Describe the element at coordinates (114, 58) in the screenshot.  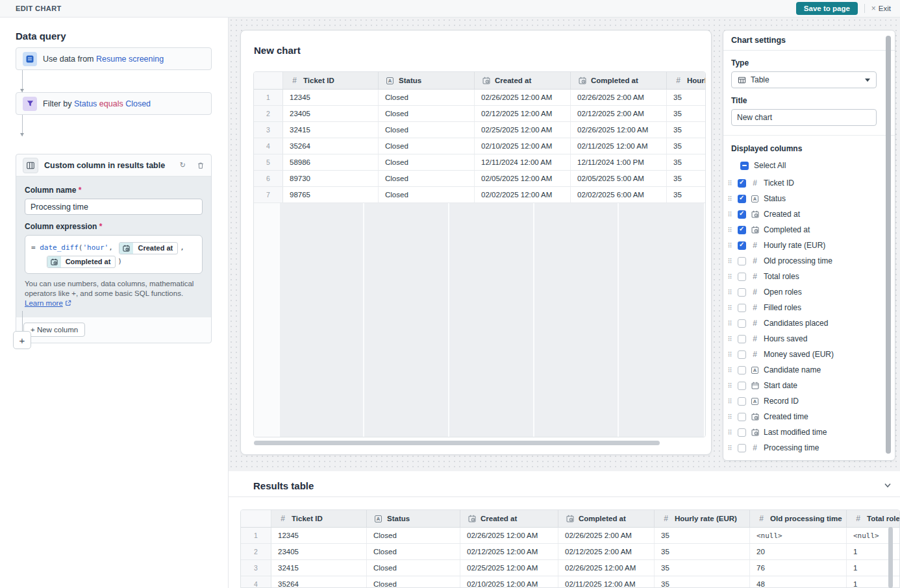
I see `source-step-card: Use data from Resume screening` at that location.